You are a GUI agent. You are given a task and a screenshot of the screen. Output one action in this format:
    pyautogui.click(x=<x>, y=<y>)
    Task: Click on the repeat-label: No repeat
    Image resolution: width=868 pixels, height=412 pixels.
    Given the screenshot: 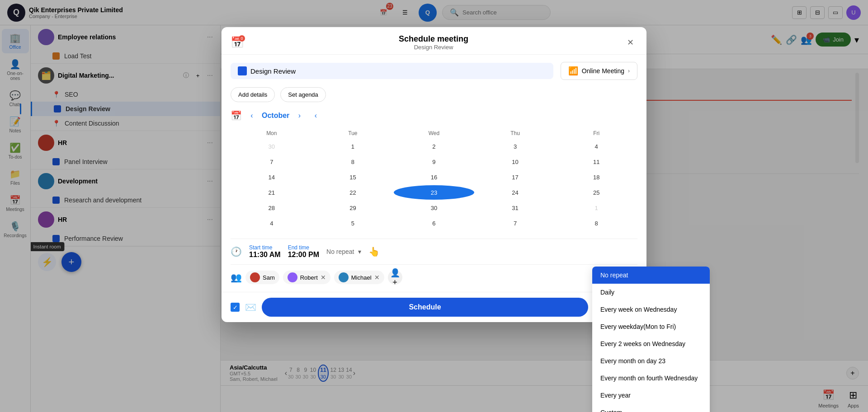 What is the action you would take?
    pyautogui.click(x=340, y=252)
    